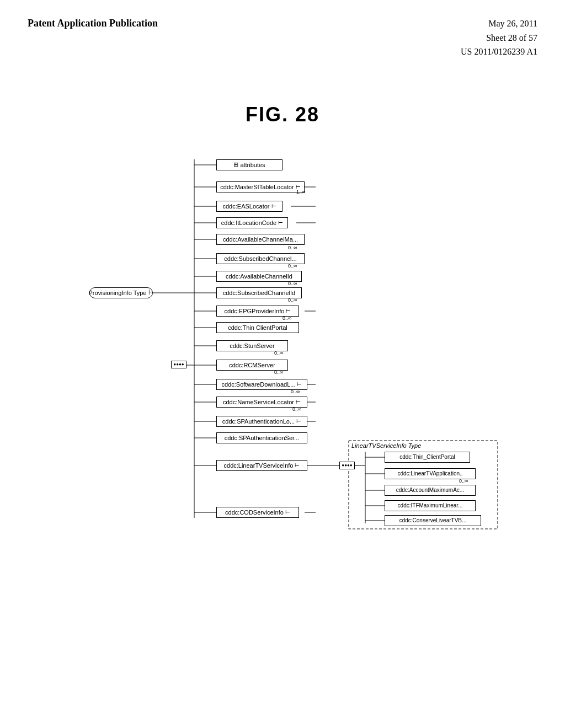 The image size is (565, 728). Describe the element at coordinates (292, 300) in the screenshot. I see `subscribedChannelId-suffix: 0..∞` at that location.